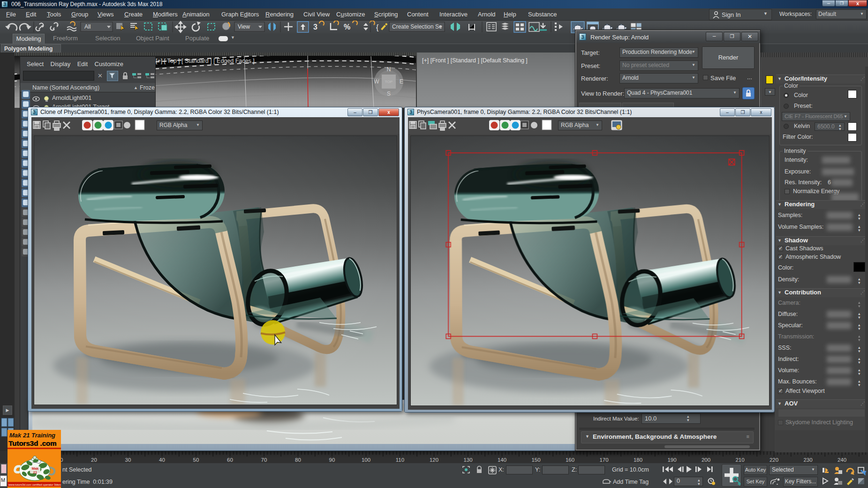 The width and height of the screenshot is (868, 488). Describe the element at coordinates (808, 460) in the screenshot. I see `svg-text: 230` at that location.